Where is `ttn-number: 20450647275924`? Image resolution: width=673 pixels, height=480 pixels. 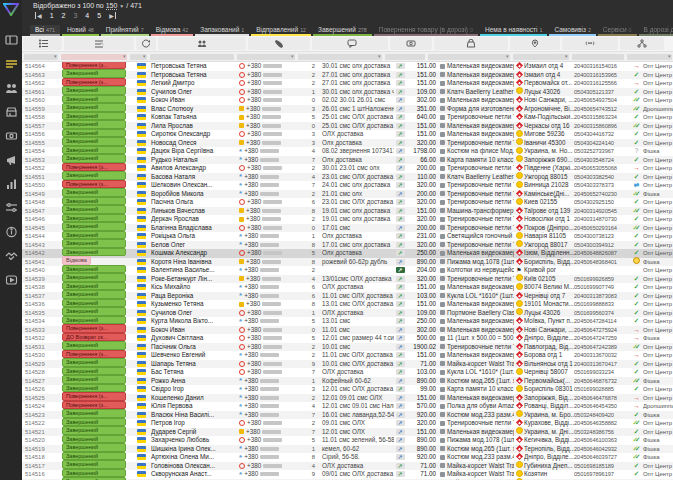 ttn-number: 20450647275924 is located at coordinates (602, 330).